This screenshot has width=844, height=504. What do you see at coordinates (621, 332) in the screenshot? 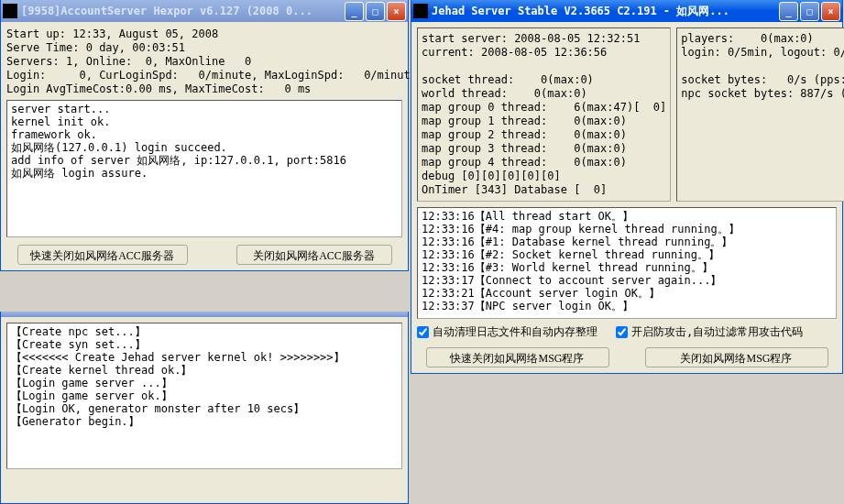
I see `anti-attack-input` at bounding box center [621, 332].